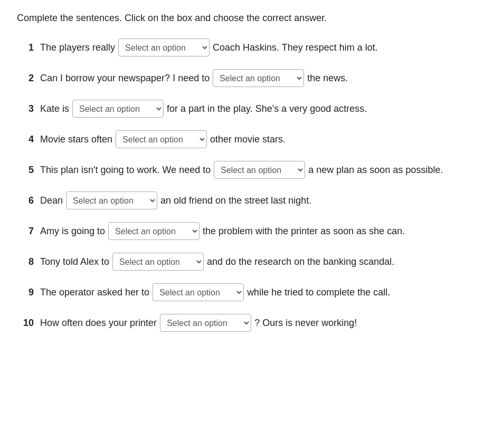  What do you see at coordinates (98, 323) in the screenshot?
I see `sentence-before: How often does your printer` at bounding box center [98, 323].